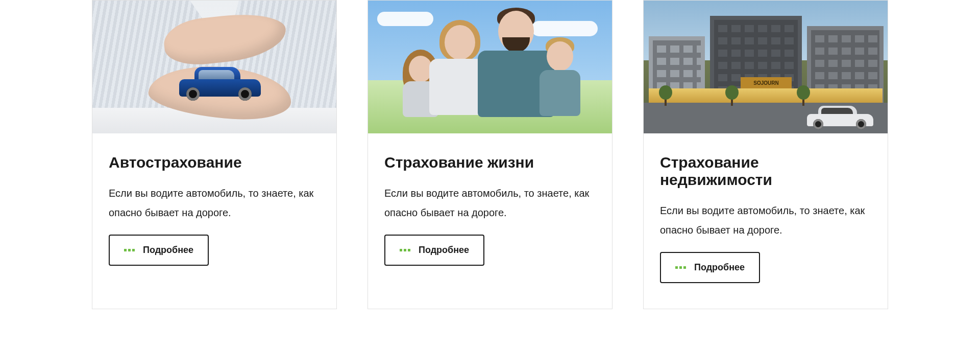 The height and width of the screenshot is (347, 980). I want to click on card-body: Страхование недвижимости Если вы водите …, so click(766, 221).